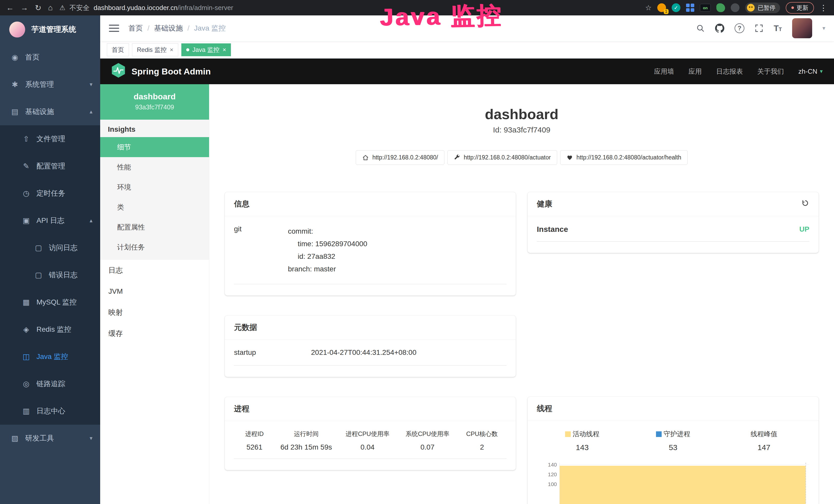  What do you see at coordinates (673, 223) in the screenshot?
I see `health-card: 健康 Instance UP` at bounding box center [673, 223].